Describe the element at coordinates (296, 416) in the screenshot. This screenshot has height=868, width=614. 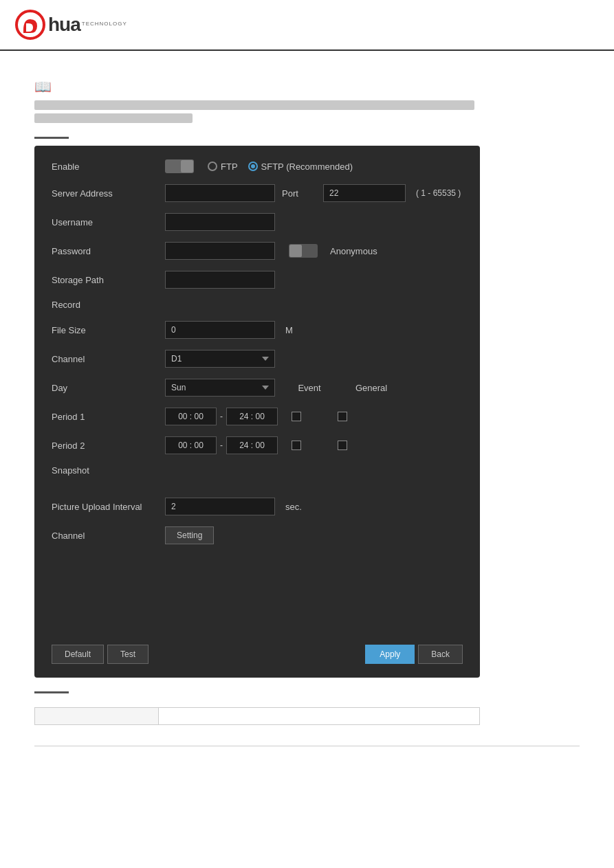
I see `period1-event-checkbox` at that location.